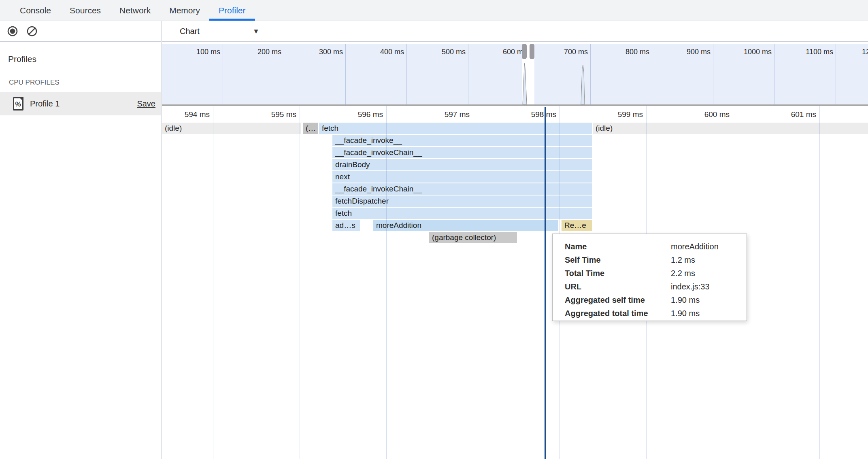  Describe the element at coordinates (751, 52) in the screenshot. I see `overview-tick-label: 1000 ms` at that location.